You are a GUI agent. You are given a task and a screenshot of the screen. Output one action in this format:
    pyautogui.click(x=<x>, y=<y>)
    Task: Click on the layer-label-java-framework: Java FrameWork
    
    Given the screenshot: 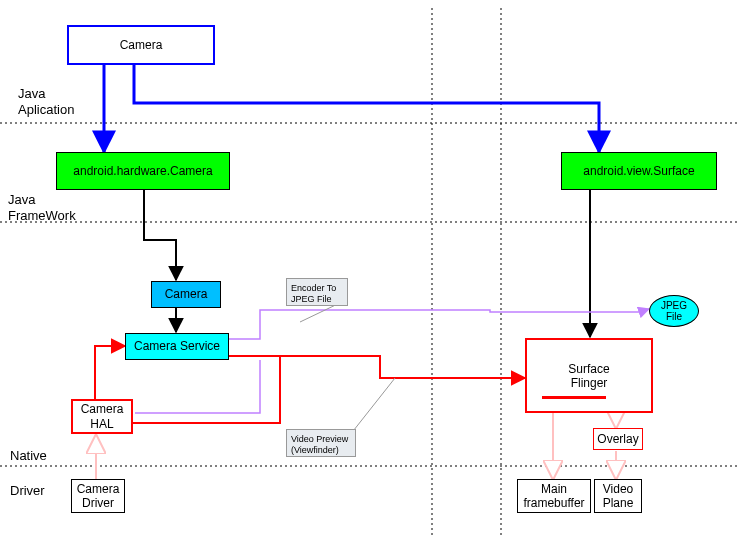 What is the action you would take?
    pyautogui.click(x=42, y=208)
    